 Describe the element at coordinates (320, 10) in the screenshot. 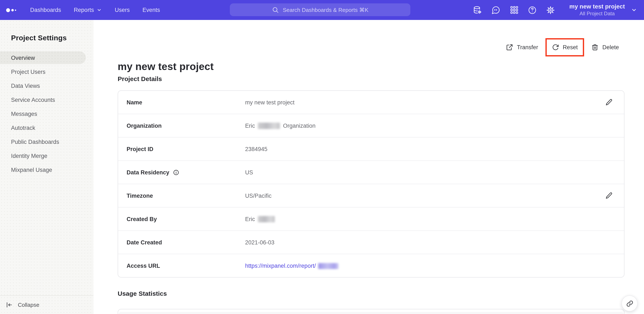

I see `global-search-button: Search Dashboards & Reports ⌘K` at that location.